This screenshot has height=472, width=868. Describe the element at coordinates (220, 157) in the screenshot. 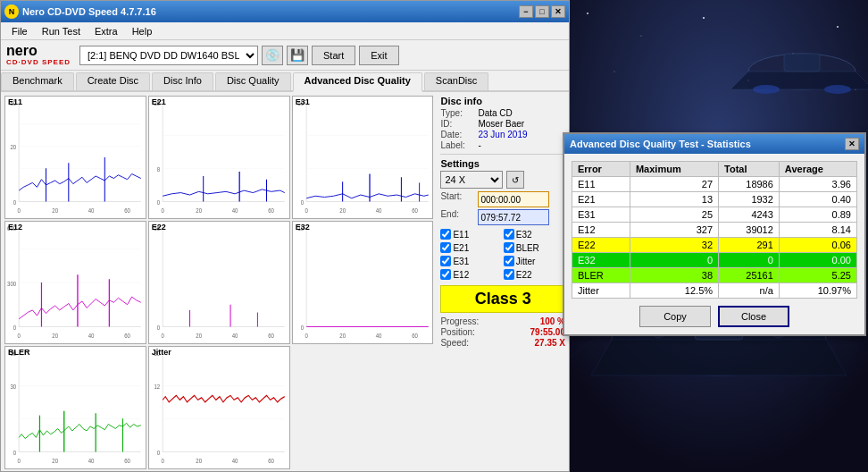

I see `chart-E21: E21 20 8 0 0 20 40 60` at that location.